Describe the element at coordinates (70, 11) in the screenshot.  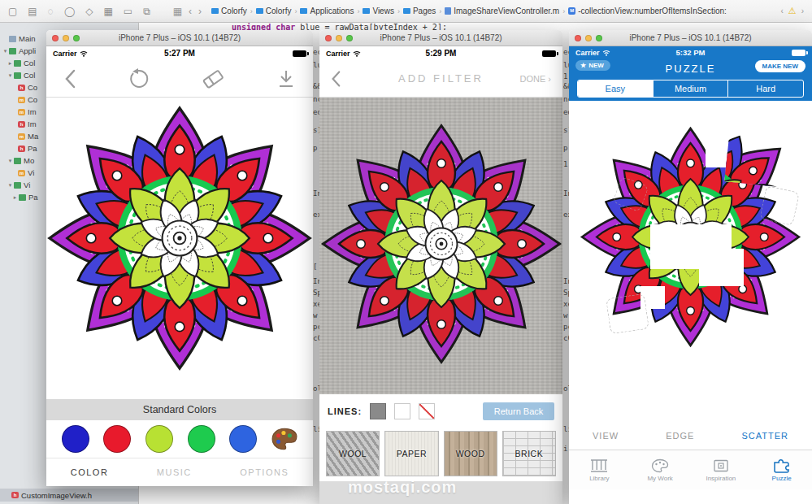
I see `record-icon: ◯` at that location.